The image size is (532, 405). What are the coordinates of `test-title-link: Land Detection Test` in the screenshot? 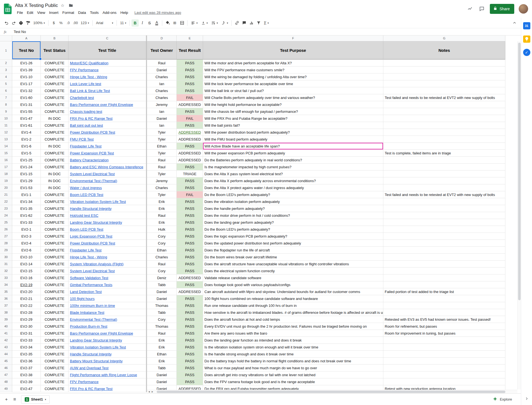 It's located at (86, 292).